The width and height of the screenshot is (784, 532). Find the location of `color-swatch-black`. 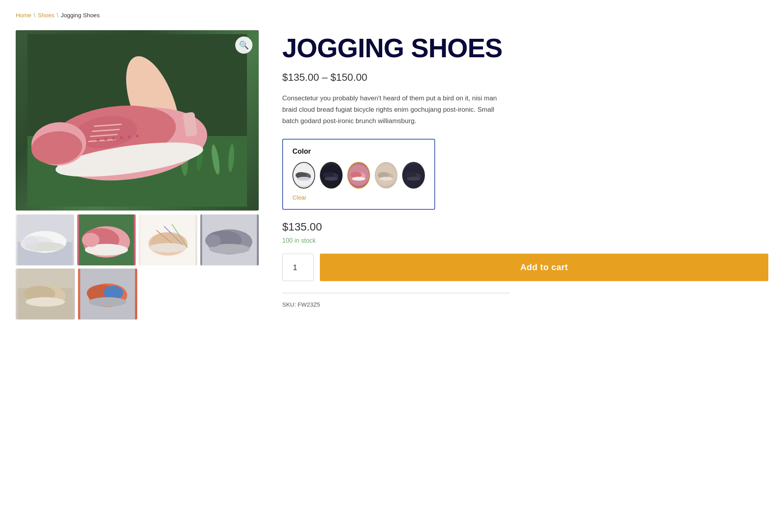

color-swatch-black is located at coordinates (414, 175).